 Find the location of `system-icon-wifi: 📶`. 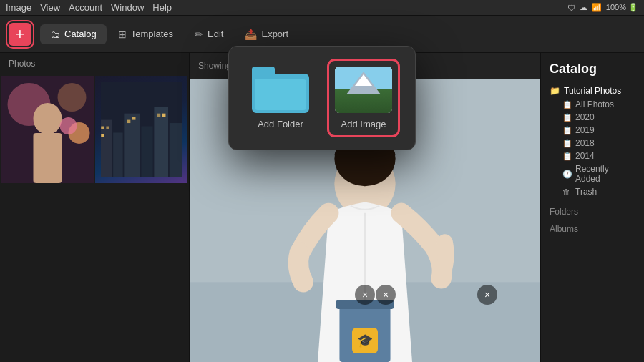

system-icon-wifi: 📶 is located at coordinates (597, 7).